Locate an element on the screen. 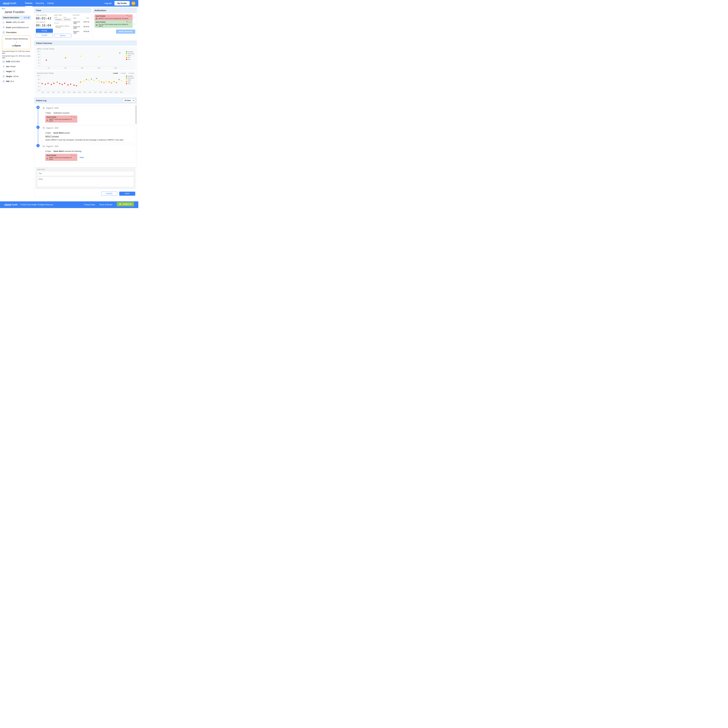 Image resolution: width=728 pixels, height=728 pixels. patient-sidebar: Back Janet Franklin Patient Information … is located at coordinates (17, 102).